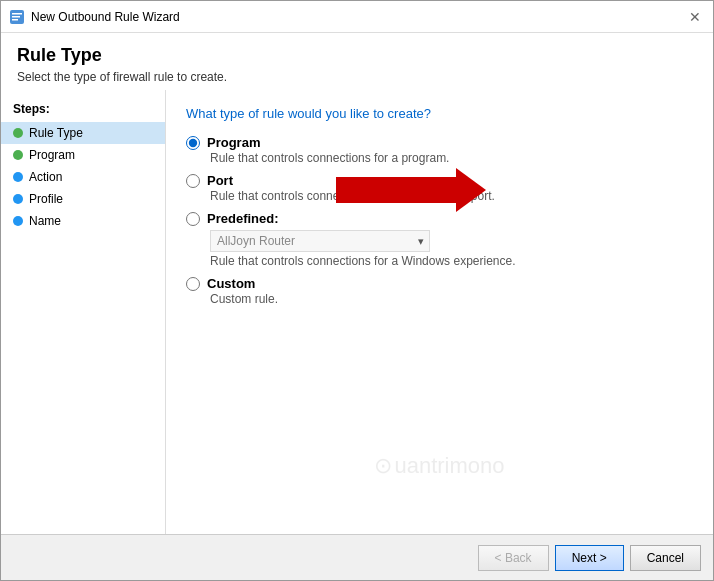 The width and height of the screenshot is (714, 581). What do you see at coordinates (452, 241) in the screenshot?
I see `predefined-section: AllJoyn Router` at bounding box center [452, 241].